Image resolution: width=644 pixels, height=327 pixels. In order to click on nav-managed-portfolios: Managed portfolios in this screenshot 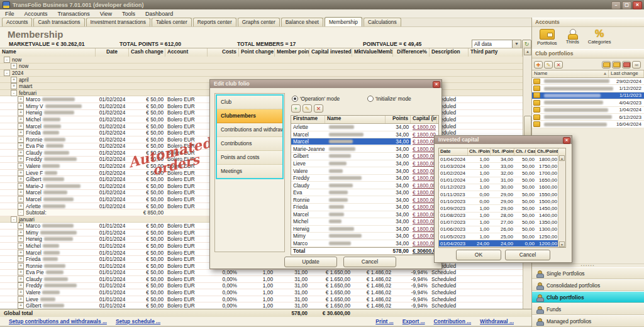, I will do `click(588, 321)`.